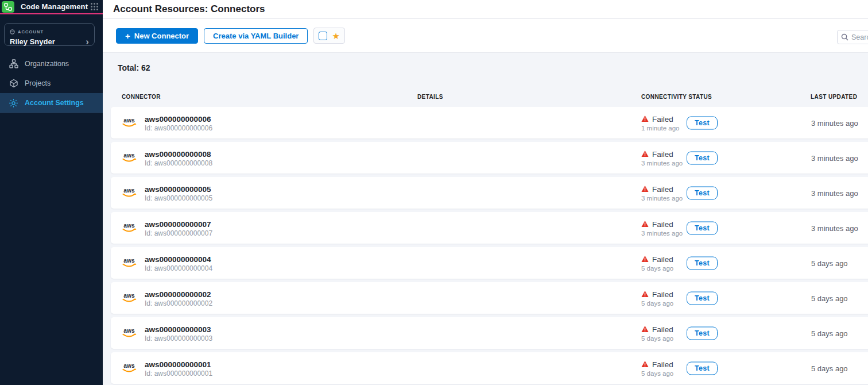  I want to click on connector-id: Id: aws000000000007, so click(179, 233).